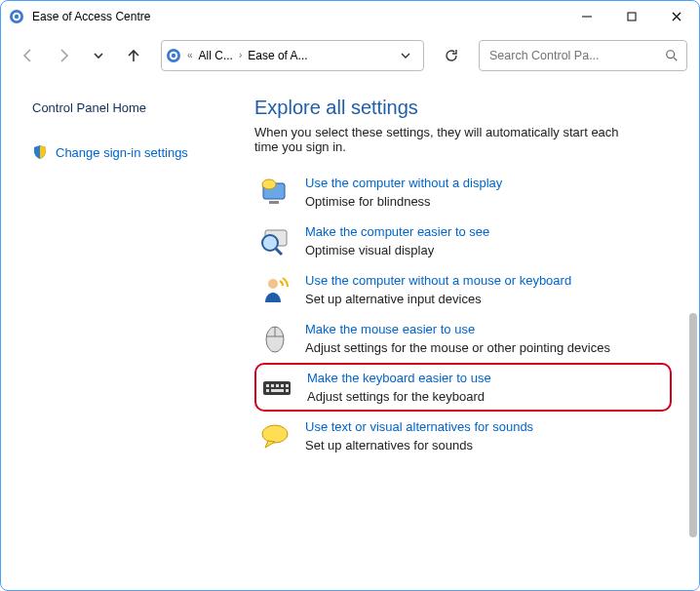 The height and width of the screenshot is (591, 700). I want to click on option-link: Make the keyboard easier to use, so click(486, 378).